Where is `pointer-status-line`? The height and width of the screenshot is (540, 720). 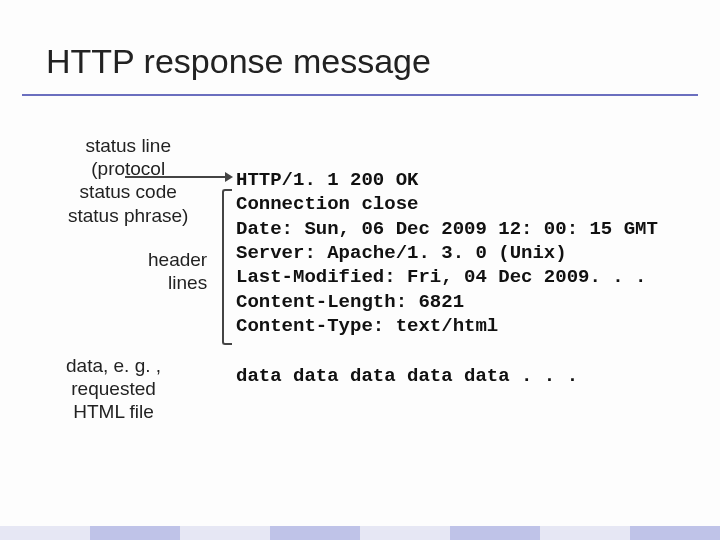
pointer-status-line is located at coordinates (178, 177).